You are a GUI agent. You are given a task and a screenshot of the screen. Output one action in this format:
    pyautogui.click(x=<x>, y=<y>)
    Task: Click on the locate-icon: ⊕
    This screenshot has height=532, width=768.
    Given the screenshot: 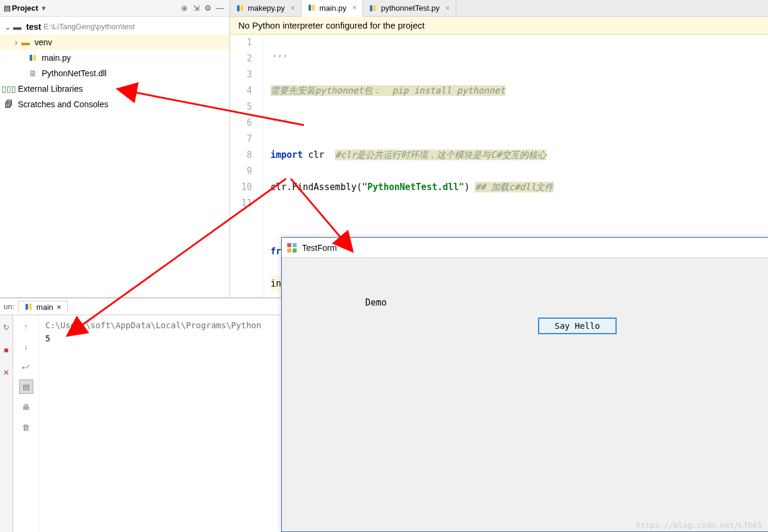 What is the action you would take?
    pyautogui.click(x=184, y=8)
    